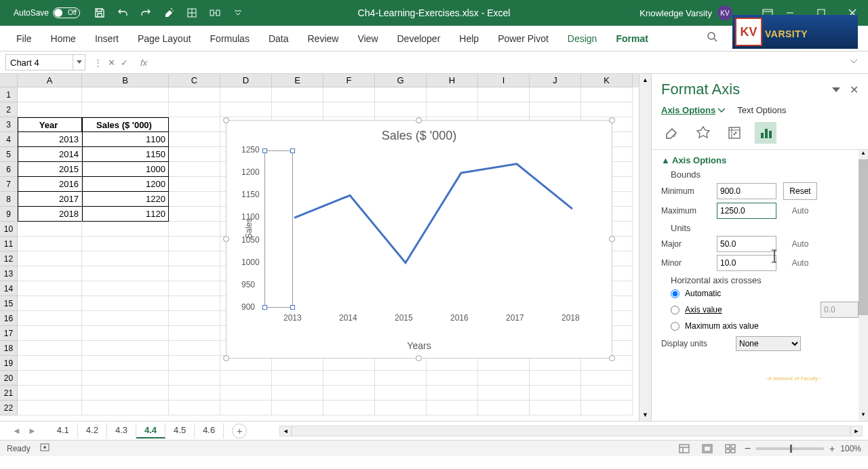  Describe the element at coordinates (50, 81) in the screenshot. I see `col-header: A` at that location.